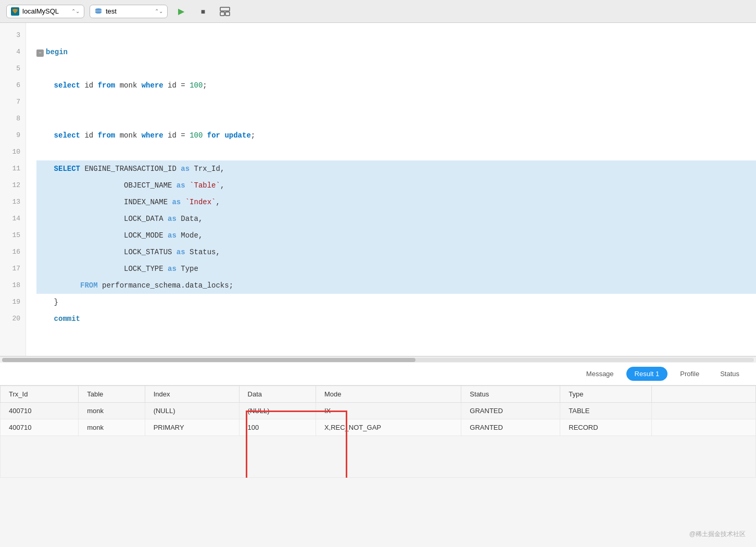 This screenshot has width=756, height=547. I want to click on code-line-16: LOCK_STATUS as Status,, so click(396, 252).